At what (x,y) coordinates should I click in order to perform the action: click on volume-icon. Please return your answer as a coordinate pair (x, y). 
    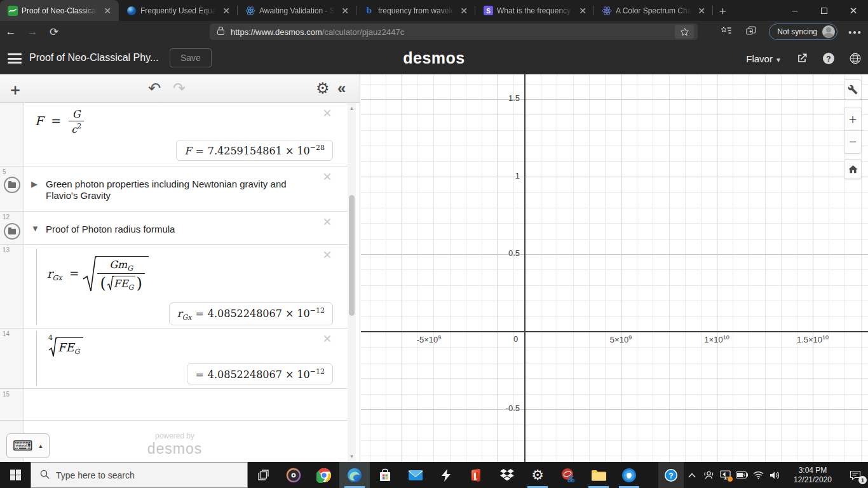
    Looking at the image, I should click on (775, 475).